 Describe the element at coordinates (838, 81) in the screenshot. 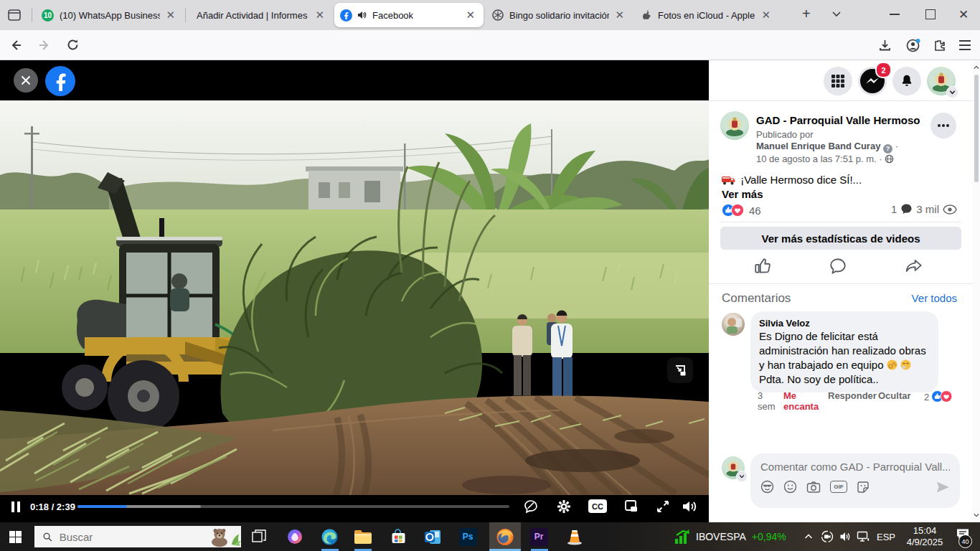

I see `apps-grid-button` at that location.